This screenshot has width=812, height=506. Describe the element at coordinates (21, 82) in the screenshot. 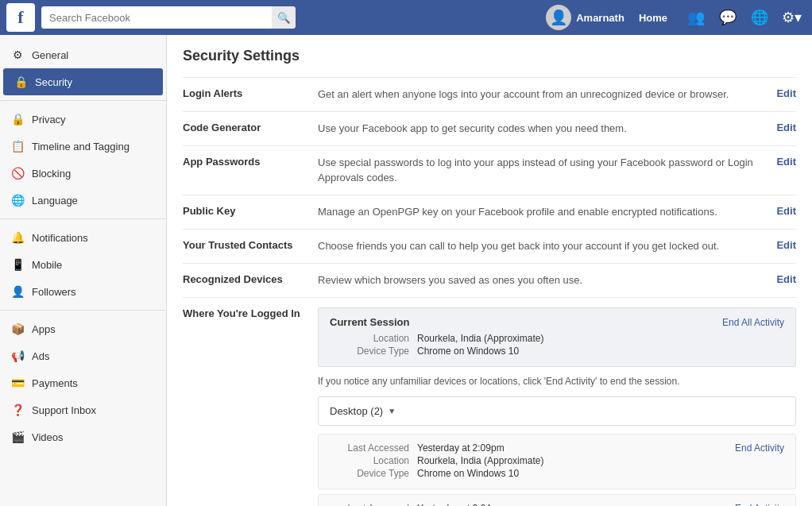

I see `lock-icon: 🔒` at that location.